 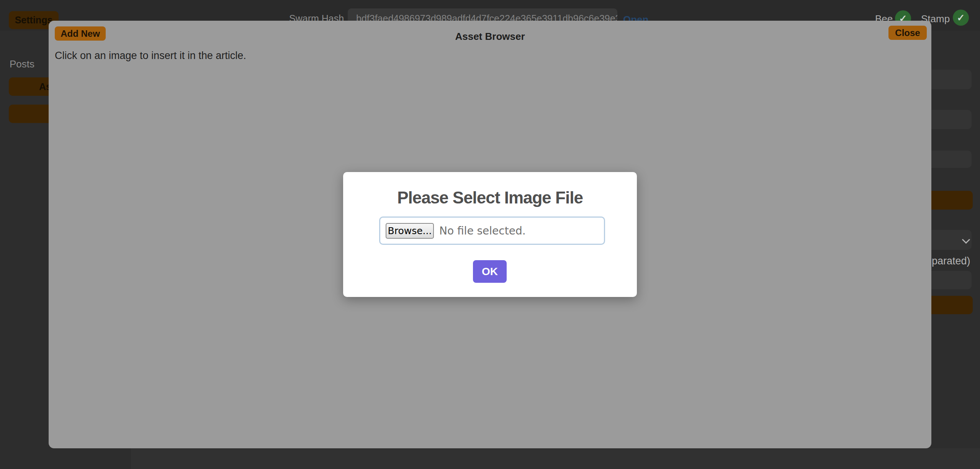 What do you see at coordinates (908, 33) in the screenshot?
I see `close-button: Close` at bounding box center [908, 33].